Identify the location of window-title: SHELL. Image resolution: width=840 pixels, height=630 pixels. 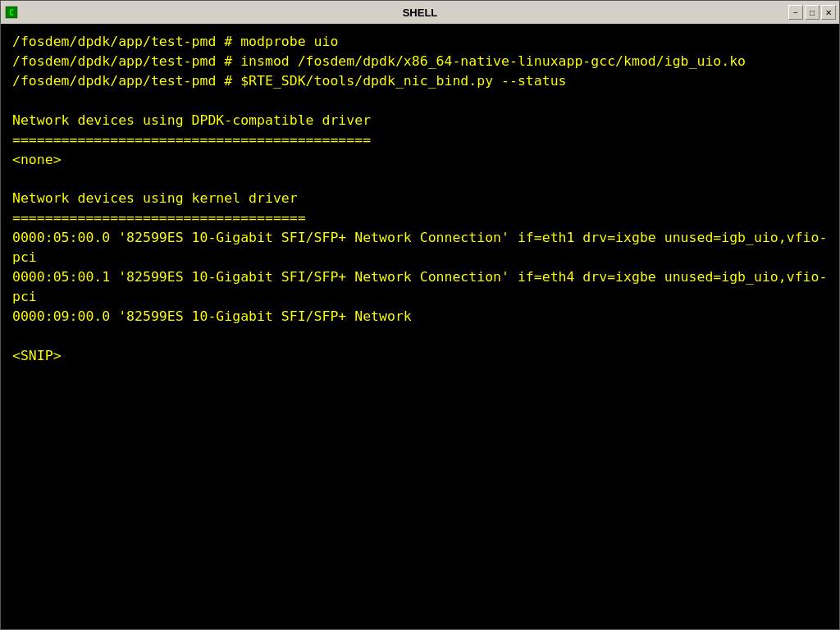
(420, 13).